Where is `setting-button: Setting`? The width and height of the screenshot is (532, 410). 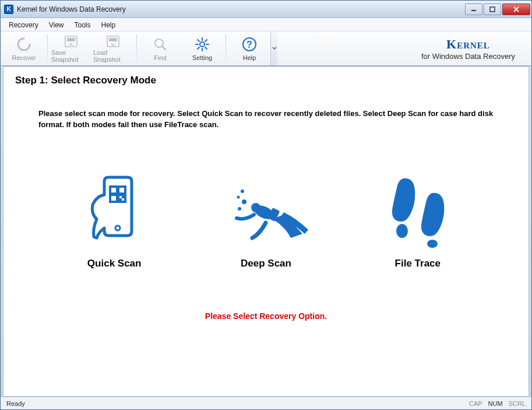 setting-button: Setting is located at coordinates (202, 48).